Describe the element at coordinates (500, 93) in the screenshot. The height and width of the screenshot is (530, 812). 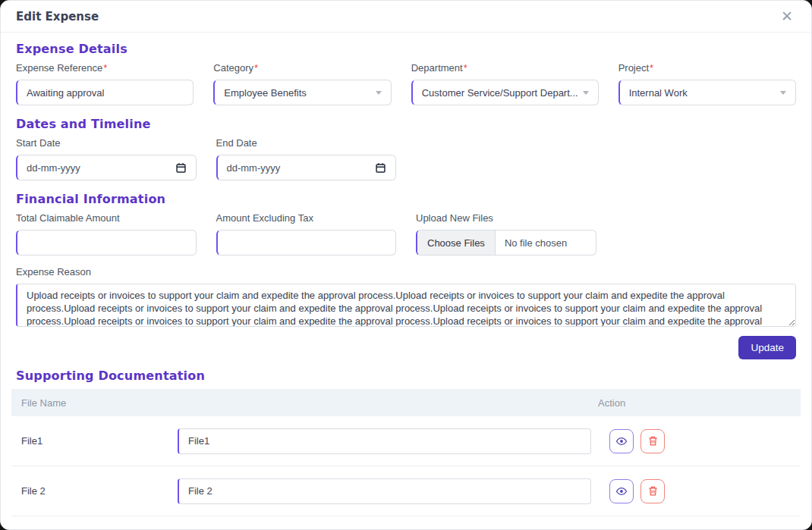
I see `department-selected-value: Customer Service/Support Depart...` at that location.